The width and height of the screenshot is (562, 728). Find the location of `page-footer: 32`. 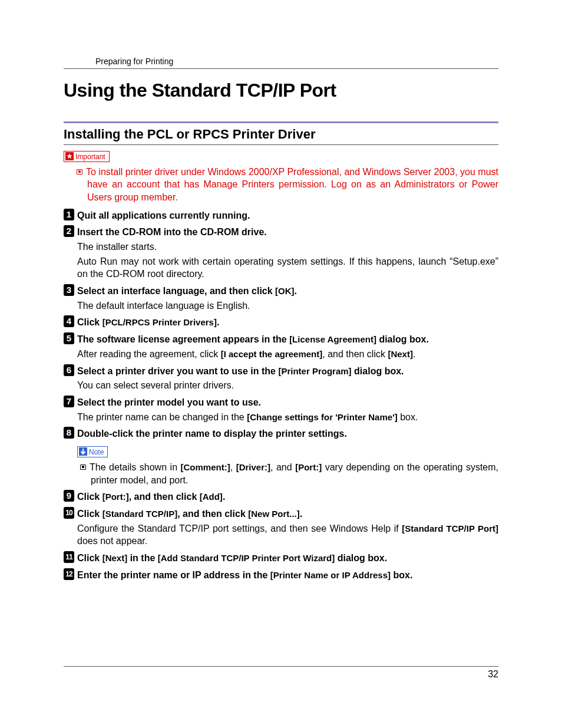

page-footer: 32 is located at coordinates (281, 673).